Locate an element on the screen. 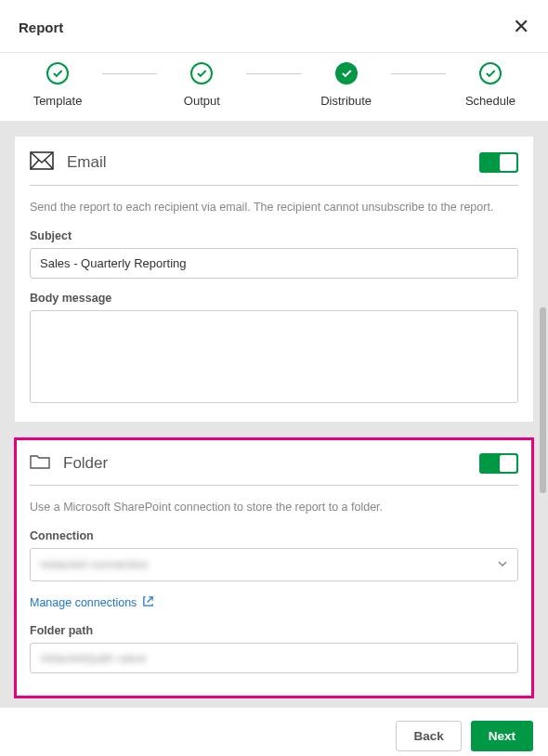 Image resolution: width=548 pixels, height=756 pixels. step-template: Template is located at coordinates (58, 85).